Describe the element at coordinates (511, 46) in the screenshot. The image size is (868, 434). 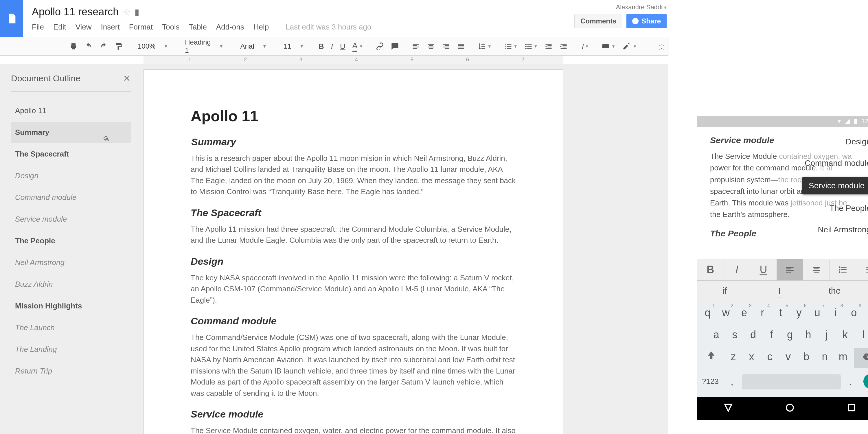
I see `numbered-list-icon: ▼` at that location.